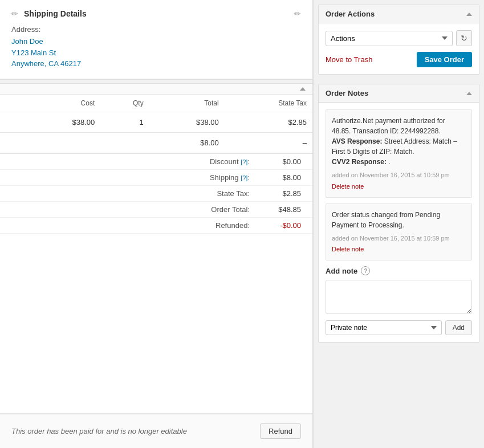 The height and width of the screenshot is (448, 484). Describe the element at coordinates (399, 238) in the screenshot. I see `note-meta-2: added on November 16, 2015 at 10:59 pm` at that location.